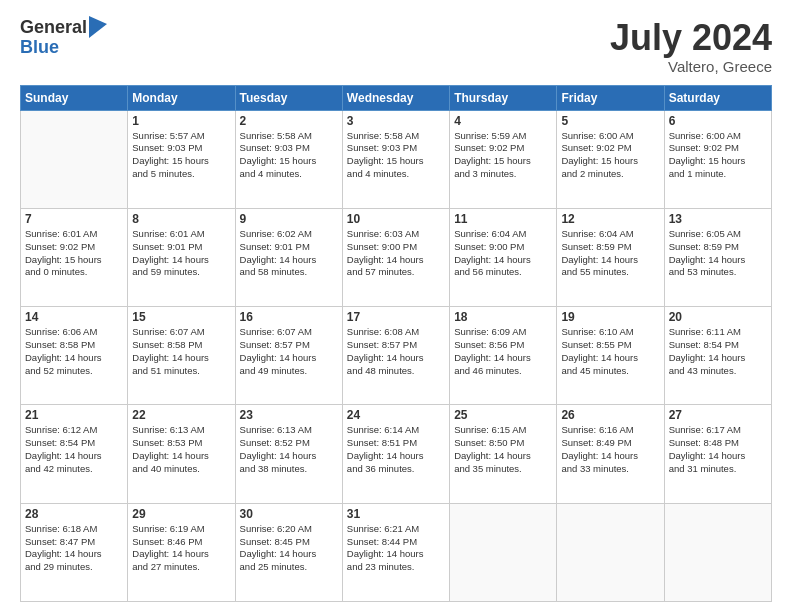 This screenshot has height=612, width=792. What do you see at coordinates (610, 454) in the screenshot?
I see `table-row: 26Sunrise: 6:16 AM Sunset: 8:49 PM Dayli…` at bounding box center [610, 454].